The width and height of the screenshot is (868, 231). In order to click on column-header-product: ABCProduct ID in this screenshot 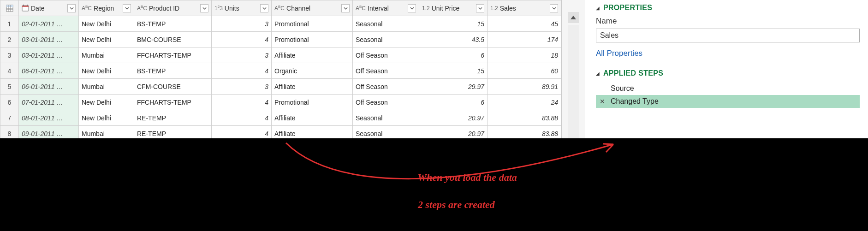, I will do `click(173, 8)`.